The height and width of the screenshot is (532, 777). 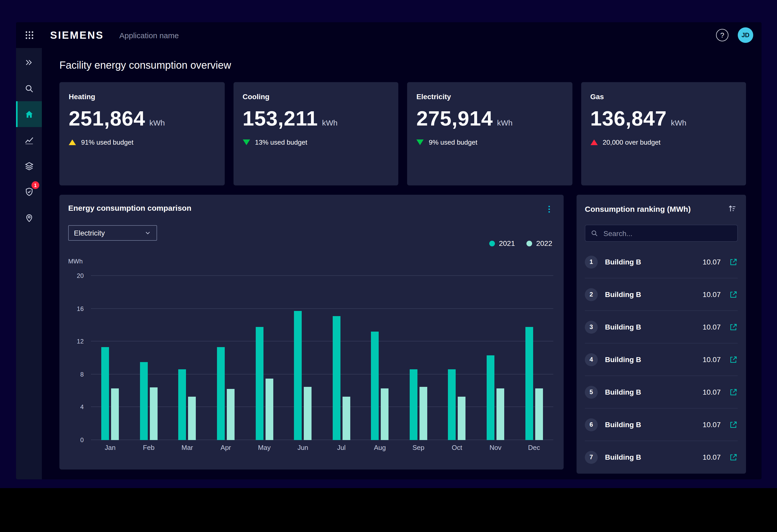 I want to click on ranking-row: 6Building B10.07, so click(x=661, y=425).